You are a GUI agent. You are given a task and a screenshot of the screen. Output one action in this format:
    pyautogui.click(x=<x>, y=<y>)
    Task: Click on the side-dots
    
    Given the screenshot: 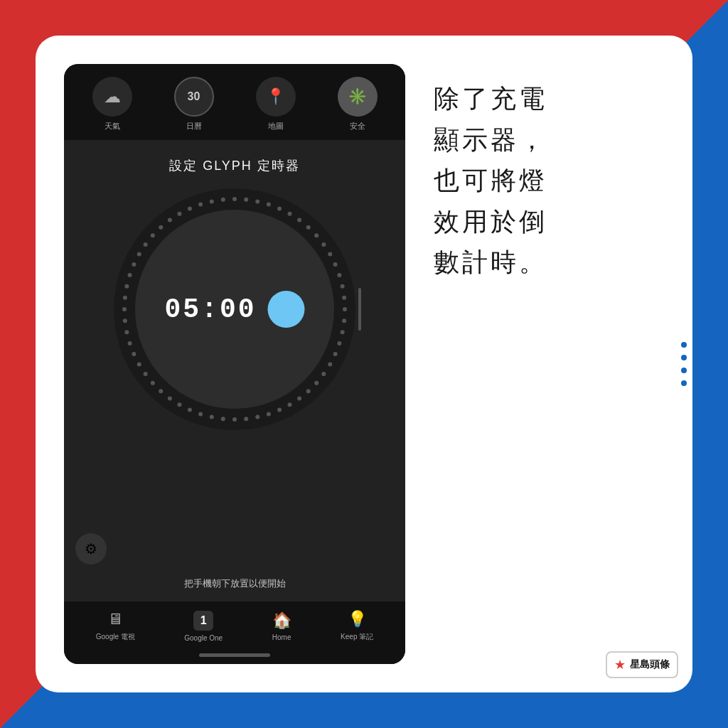 What is the action you would take?
    pyautogui.click(x=684, y=364)
    